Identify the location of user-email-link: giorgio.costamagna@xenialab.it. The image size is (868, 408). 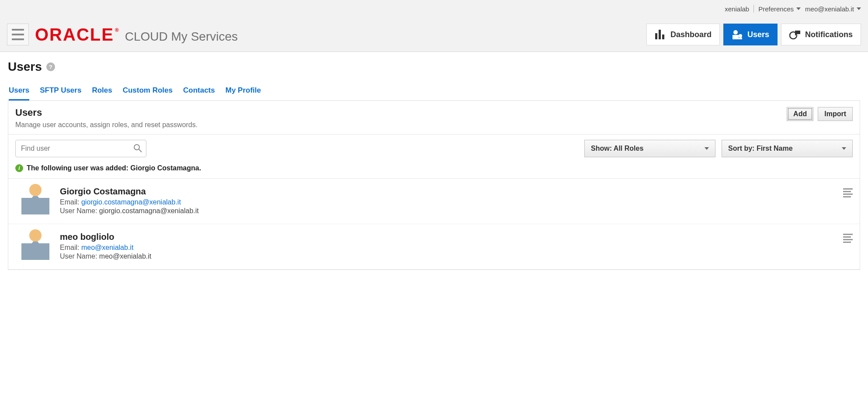
(131, 202).